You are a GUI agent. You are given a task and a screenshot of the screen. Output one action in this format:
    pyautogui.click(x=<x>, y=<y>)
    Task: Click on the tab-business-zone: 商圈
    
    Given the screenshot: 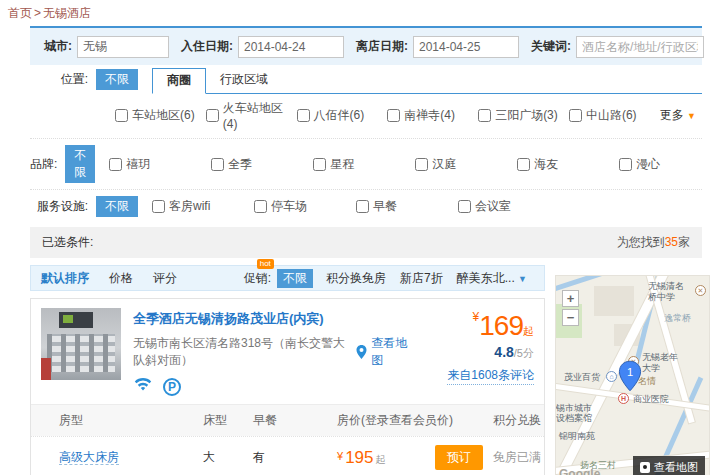 What is the action you would take?
    pyautogui.click(x=179, y=81)
    